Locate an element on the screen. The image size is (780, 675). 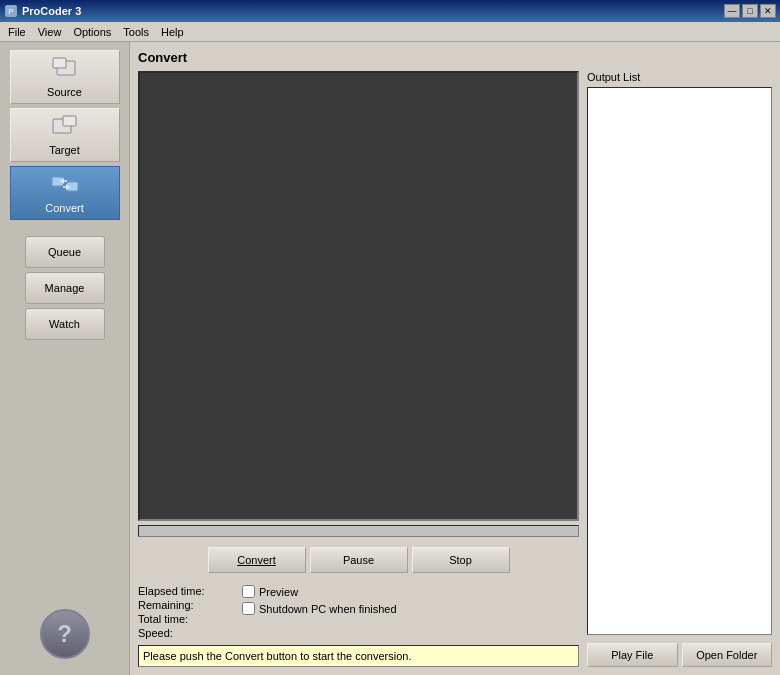
menu-help: Help is located at coordinates (172, 32).